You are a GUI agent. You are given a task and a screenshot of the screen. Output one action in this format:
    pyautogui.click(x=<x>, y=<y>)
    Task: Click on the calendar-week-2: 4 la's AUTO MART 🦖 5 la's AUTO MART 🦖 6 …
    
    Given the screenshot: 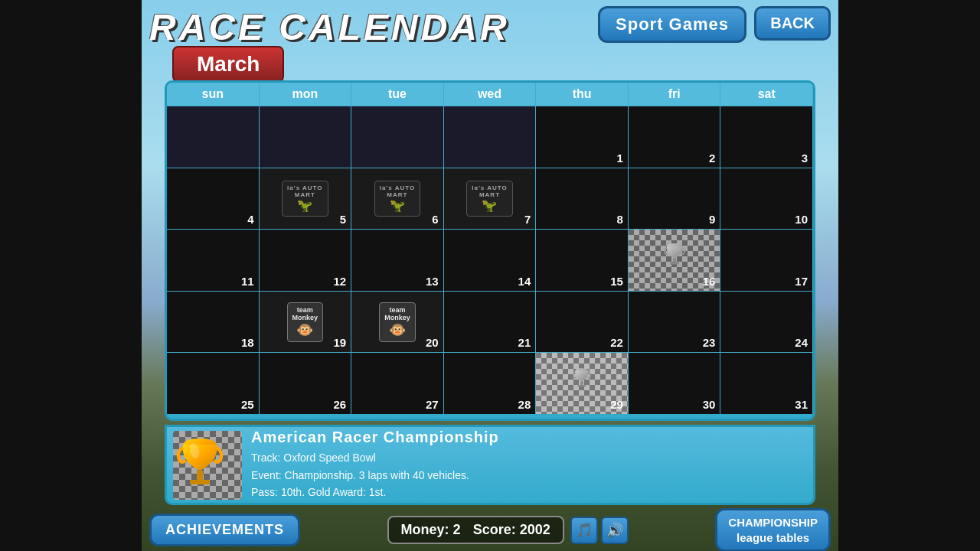 What is the action you would take?
    pyautogui.click(x=490, y=199)
    